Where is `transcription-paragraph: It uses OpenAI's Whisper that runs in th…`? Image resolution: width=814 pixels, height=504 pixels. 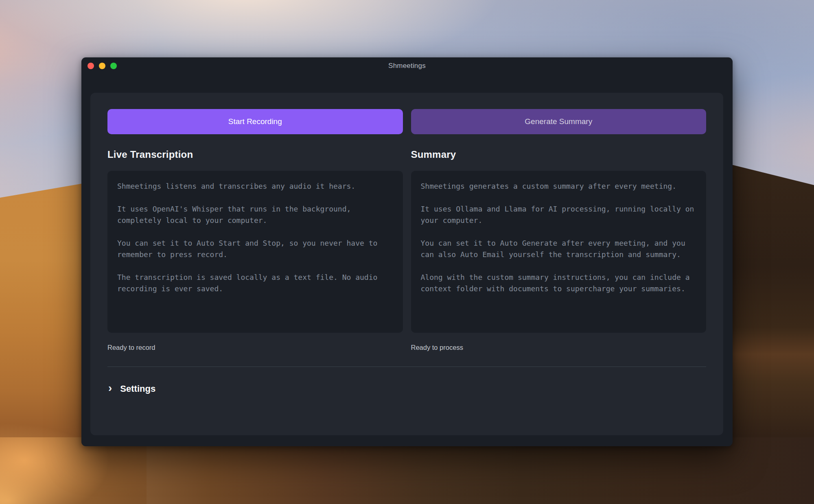
transcription-paragraph: It uses OpenAI's Whisper that runs in th… is located at coordinates (255, 215).